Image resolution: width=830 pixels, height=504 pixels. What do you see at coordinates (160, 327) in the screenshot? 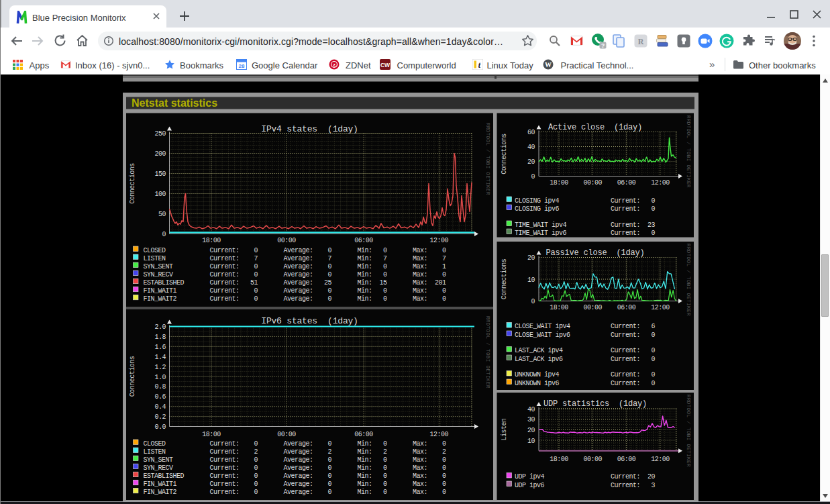
I see `svg-text: 2.0` at bounding box center [160, 327].